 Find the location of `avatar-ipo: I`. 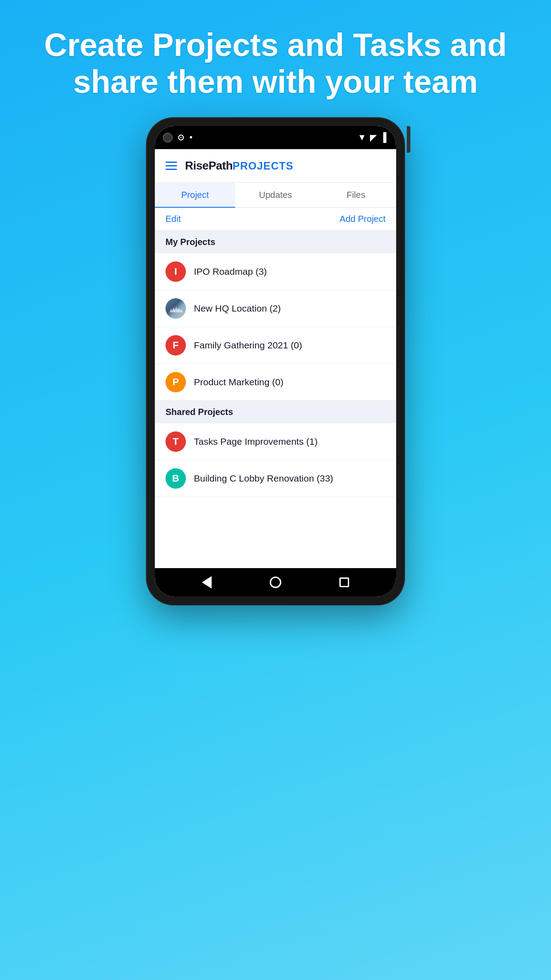

avatar-ipo: I is located at coordinates (176, 272).